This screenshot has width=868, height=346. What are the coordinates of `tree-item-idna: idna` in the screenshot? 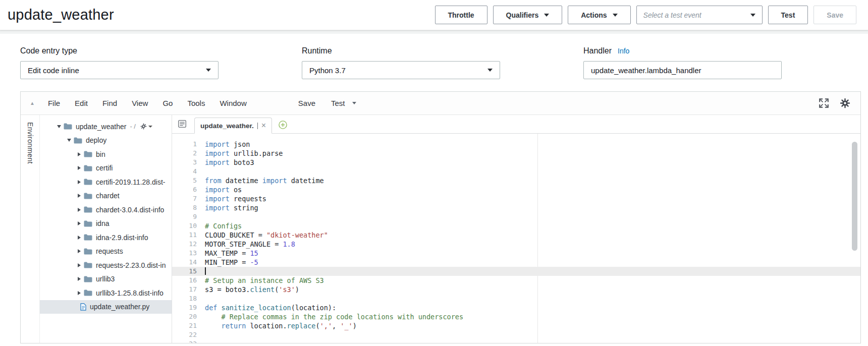 It's located at (106, 224).